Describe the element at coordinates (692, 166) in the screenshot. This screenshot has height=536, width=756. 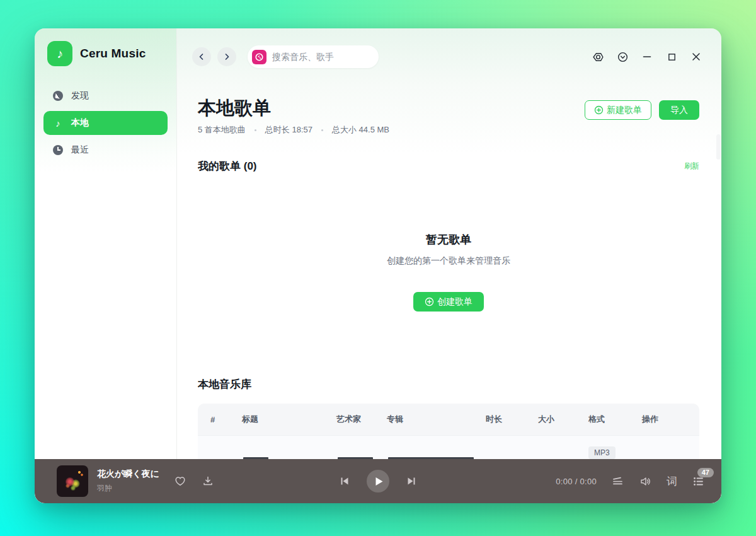
I see `refresh-button: 刷新` at that location.